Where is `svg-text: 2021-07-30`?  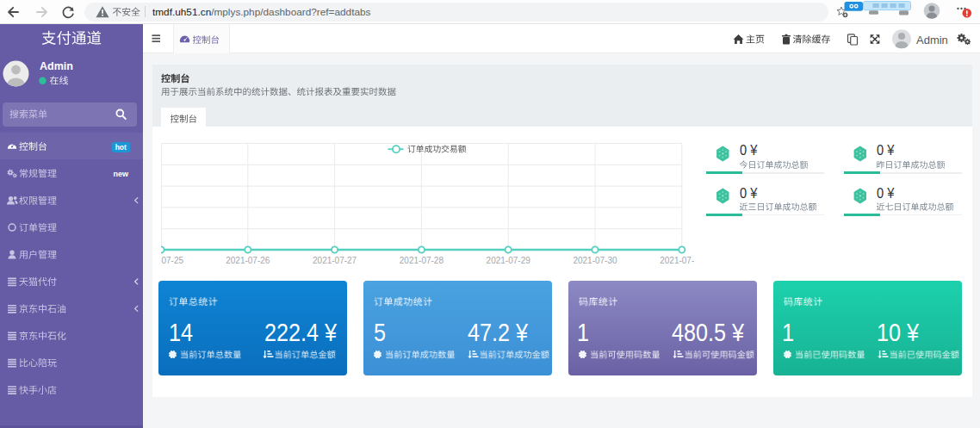 svg-text: 2021-07-30 is located at coordinates (595, 260).